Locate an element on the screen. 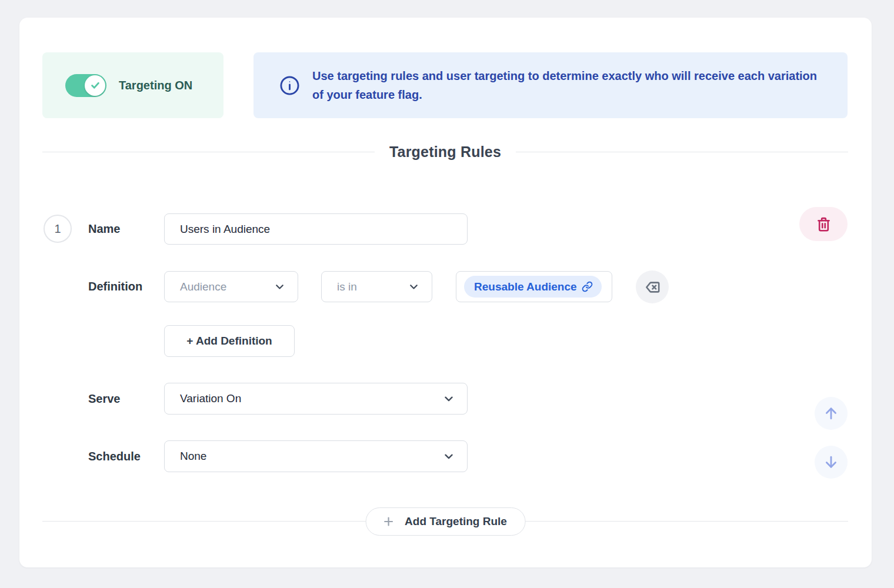  link-icon is located at coordinates (587, 287).